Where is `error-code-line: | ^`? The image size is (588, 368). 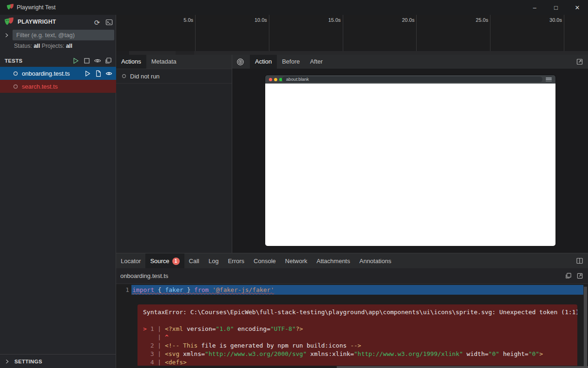
error-code-line: | ^ is located at coordinates (358, 337).